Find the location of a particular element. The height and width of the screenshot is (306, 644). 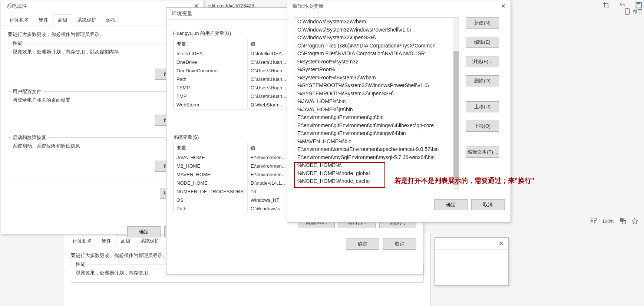

sys-props-title: 系统属性 is located at coordinates (17, 6).